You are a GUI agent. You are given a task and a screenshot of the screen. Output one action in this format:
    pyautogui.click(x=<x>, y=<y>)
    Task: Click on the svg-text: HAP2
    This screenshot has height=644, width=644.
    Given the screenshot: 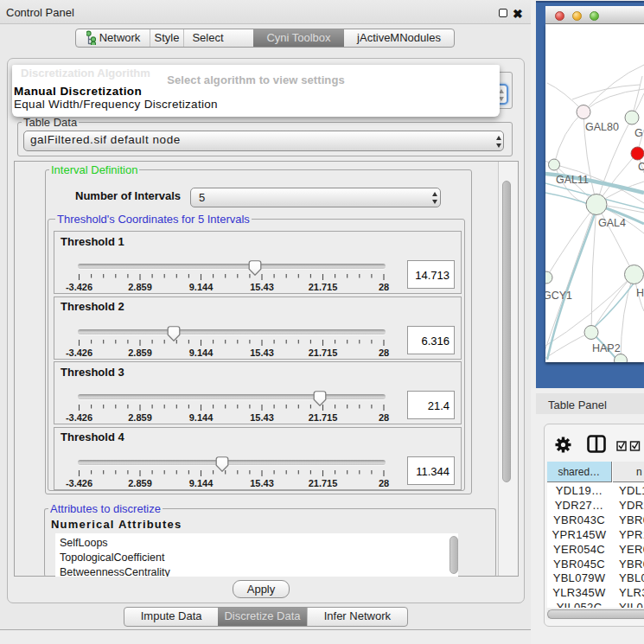 What is the action you would take?
    pyautogui.click(x=607, y=348)
    